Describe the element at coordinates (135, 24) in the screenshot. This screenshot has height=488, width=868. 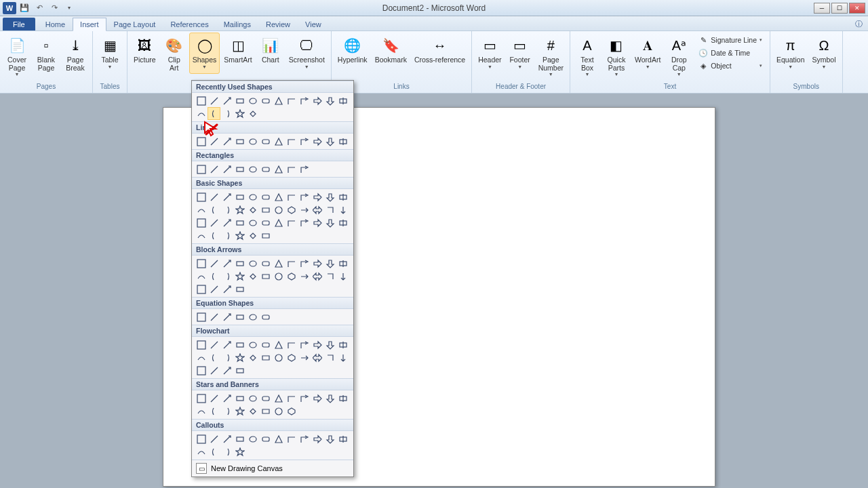
I see `tab-page-layout: Page Layout` at that location.